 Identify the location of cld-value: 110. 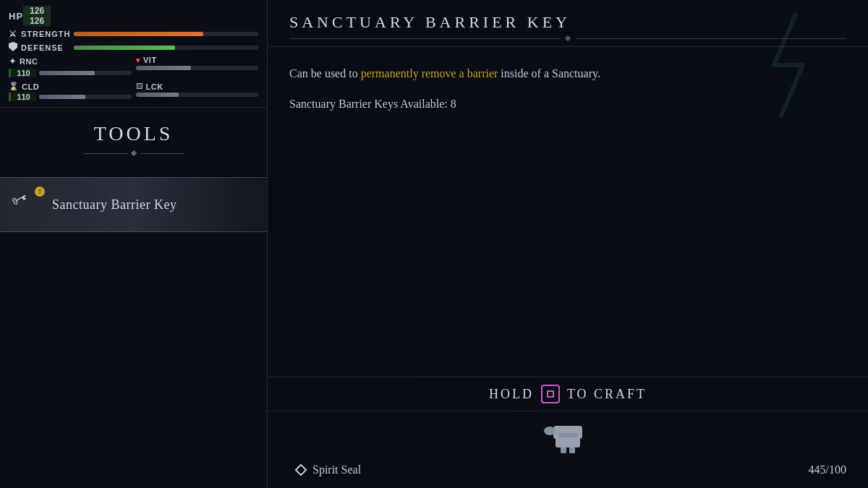
(22, 97).